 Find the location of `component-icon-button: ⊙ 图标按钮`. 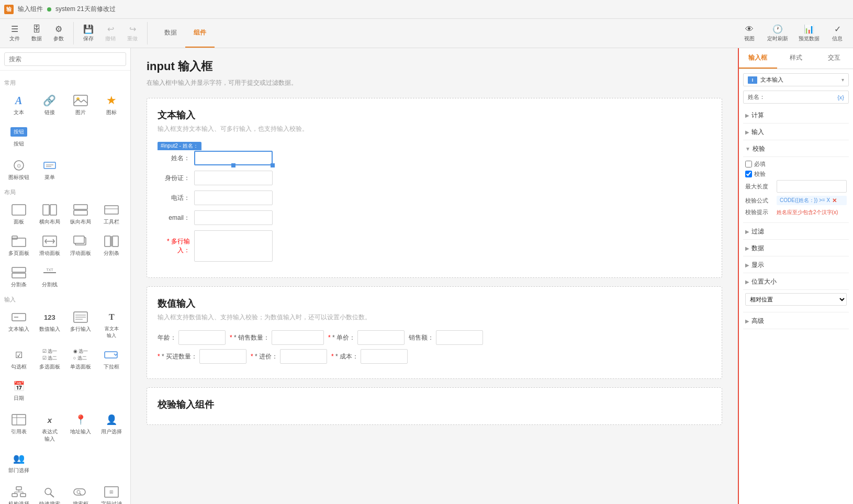

component-icon-button: ⊙ 图标按钮 is located at coordinates (19, 170).